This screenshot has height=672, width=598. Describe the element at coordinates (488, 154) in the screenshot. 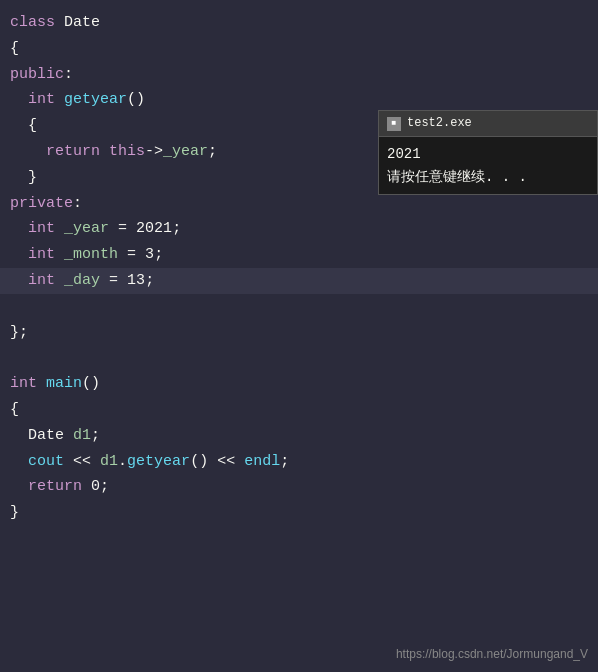

I see `terminal-output-line1: 2021` at that location.